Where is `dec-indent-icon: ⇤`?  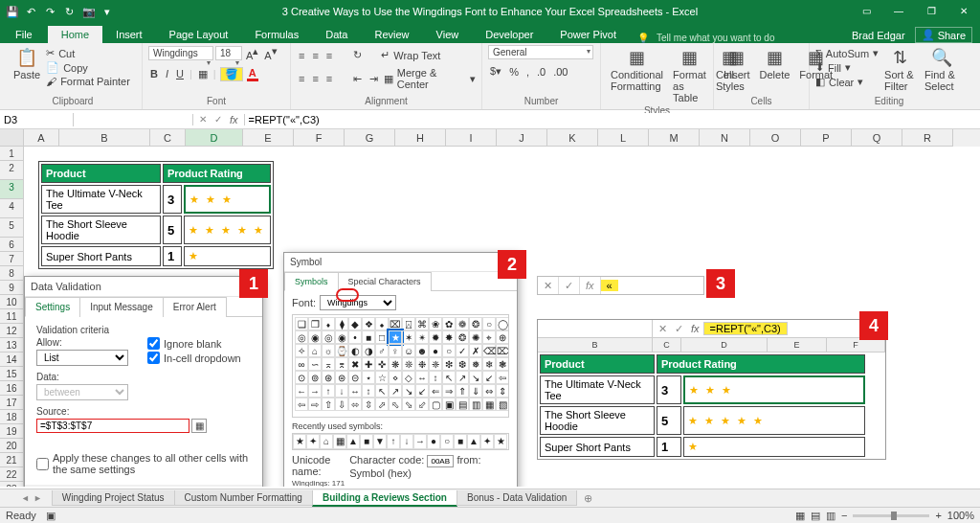 dec-indent-icon: ⇤ is located at coordinates (358, 79).